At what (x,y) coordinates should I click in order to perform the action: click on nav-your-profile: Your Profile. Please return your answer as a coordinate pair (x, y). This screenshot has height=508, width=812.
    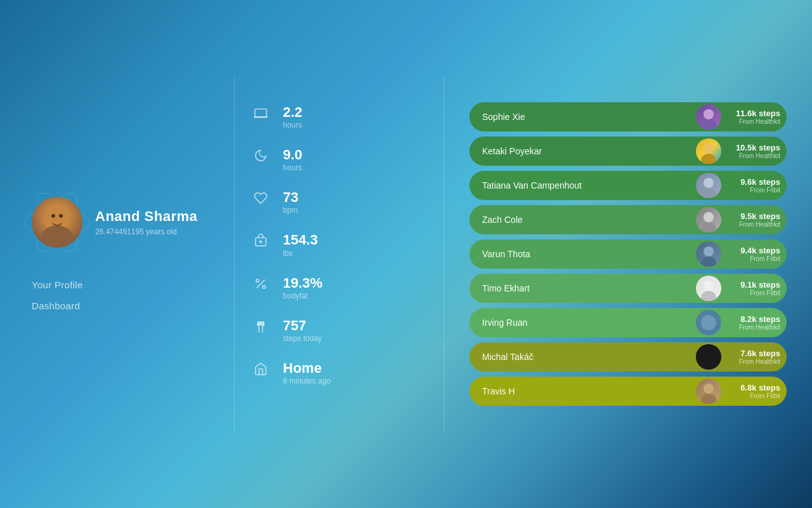
    Looking at the image, I should click on (124, 284).